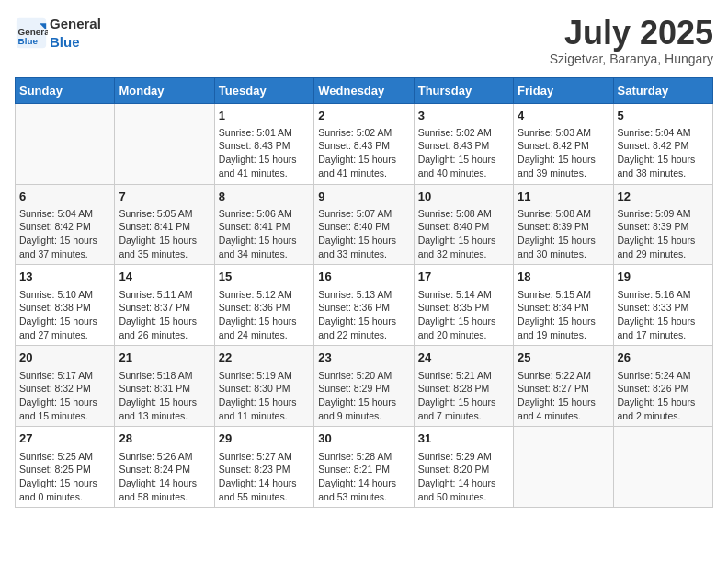 This screenshot has height=563, width=728. What do you see at coordinates (364, 144) in the screenshot?
I see `calendar-week-row: 1Sunrise: 5:01 AM Sunset: 8:43 PM Daylig…` at bounding box center [364, 144].